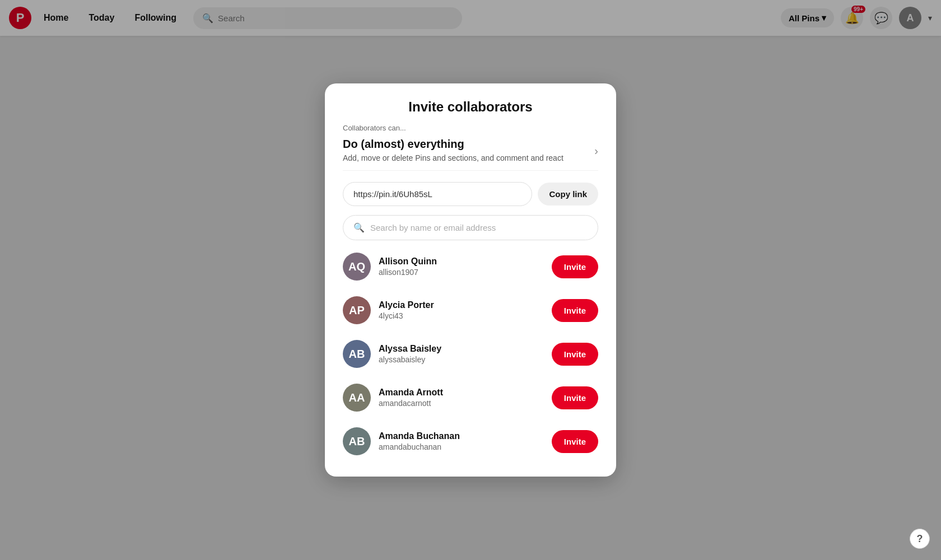 This screenshot has height=560, width=941. What do you see at coordinates (462, 310) in the screenshot?
I see `user-info-1: Alycia Porter 4lyci43` at bounding box center [462, 310].